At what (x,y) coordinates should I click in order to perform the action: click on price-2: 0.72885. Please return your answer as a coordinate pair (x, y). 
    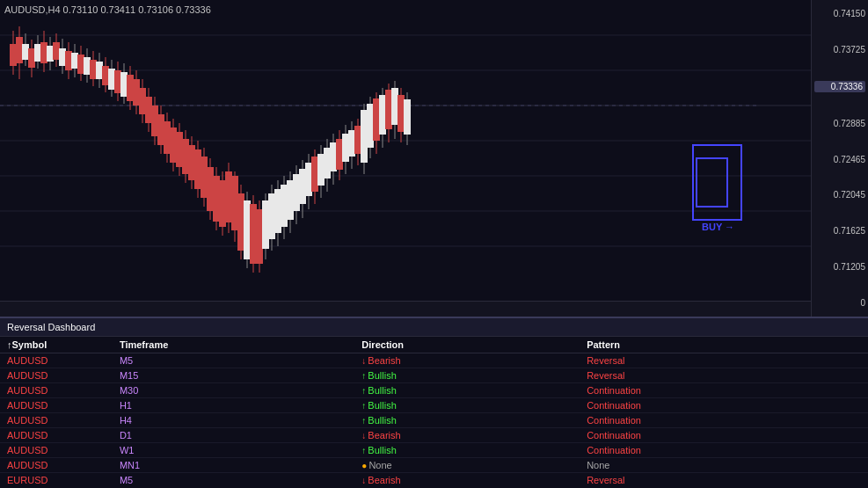
    Looking at the image, I should click on (840, 123).